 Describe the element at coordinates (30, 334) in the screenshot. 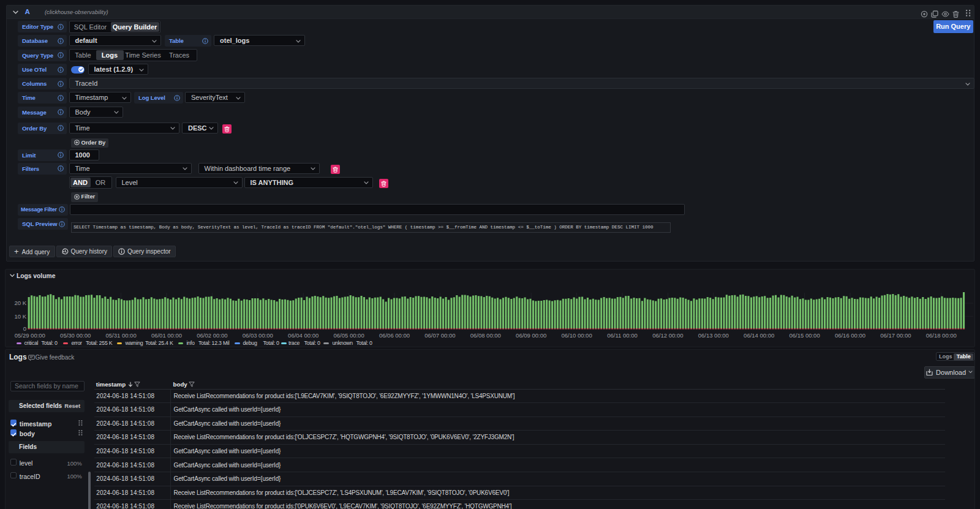

I see `svg-text: 05/29 00:00` at that location.